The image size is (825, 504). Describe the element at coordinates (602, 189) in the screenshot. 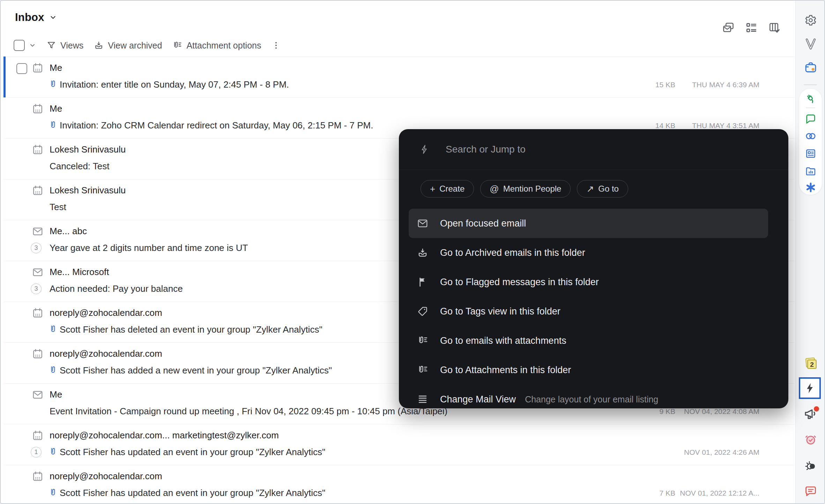

I see `go-to-chip: ↗Go to` at that location.